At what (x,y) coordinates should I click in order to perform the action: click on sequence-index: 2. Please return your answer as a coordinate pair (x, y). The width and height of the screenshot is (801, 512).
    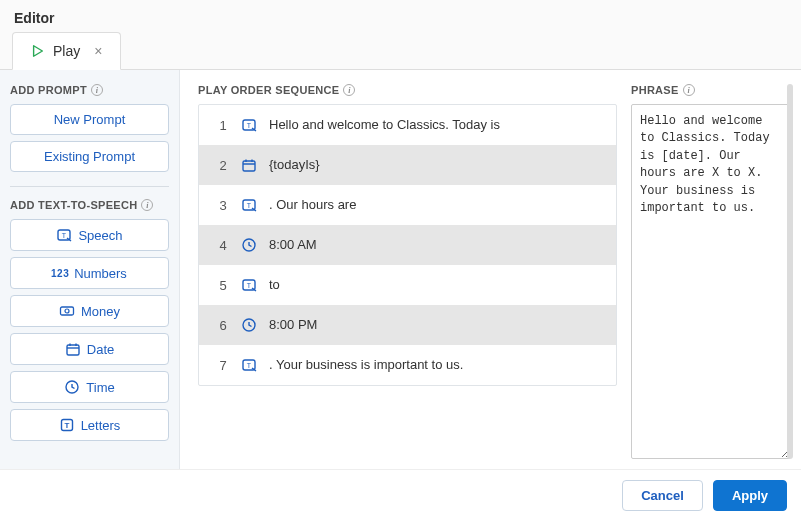
    Looking at the image, I should click on (223, 166).